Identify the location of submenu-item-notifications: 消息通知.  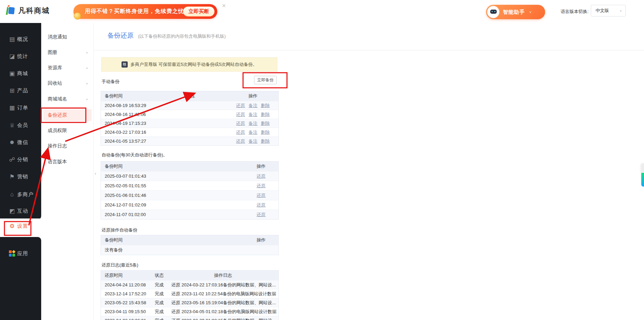
(67, 37).